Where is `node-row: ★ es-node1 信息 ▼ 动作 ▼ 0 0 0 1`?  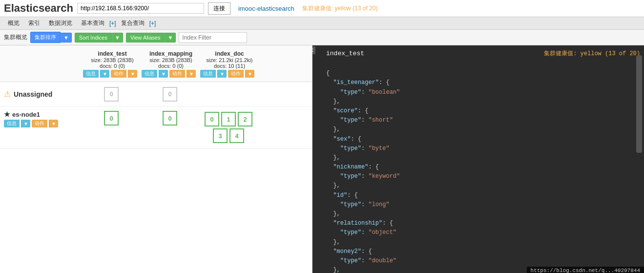 node-row: ★ es-node1 信息 ▼ 动作 ▼ 0 0 0 1 is located at coordinates (156, 128).